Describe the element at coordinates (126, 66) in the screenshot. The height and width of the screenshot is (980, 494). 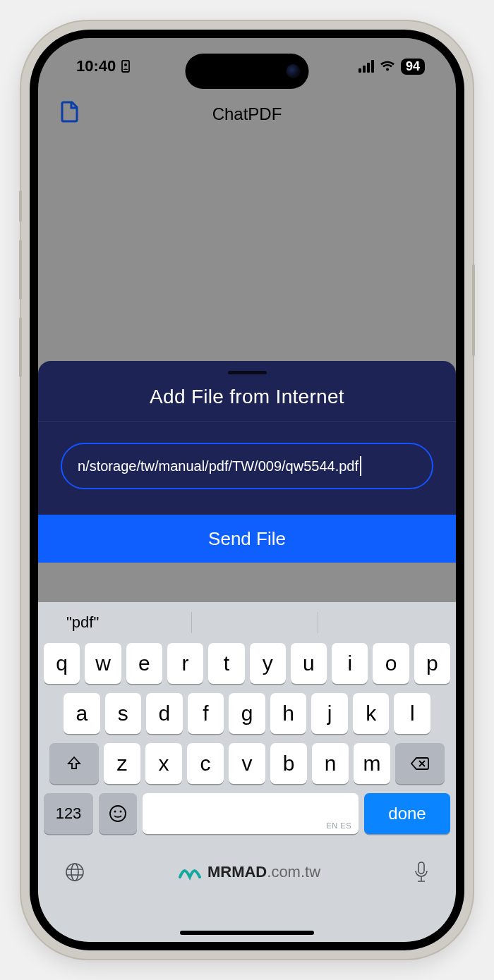
I see `id-card-icon` at that location.